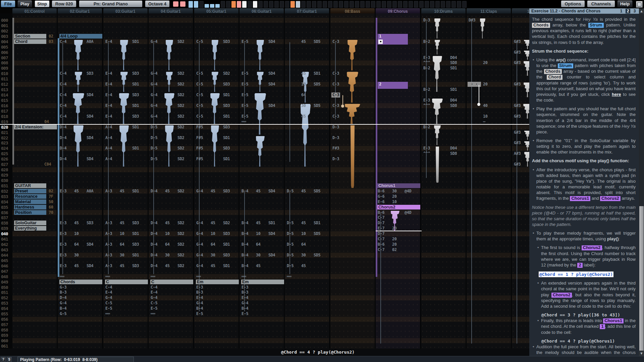 The width and height of the screenshot is (644, 362). Describe the element at coordinates (380, 42) in the screenshot. I see `play-marker-box` at that location.